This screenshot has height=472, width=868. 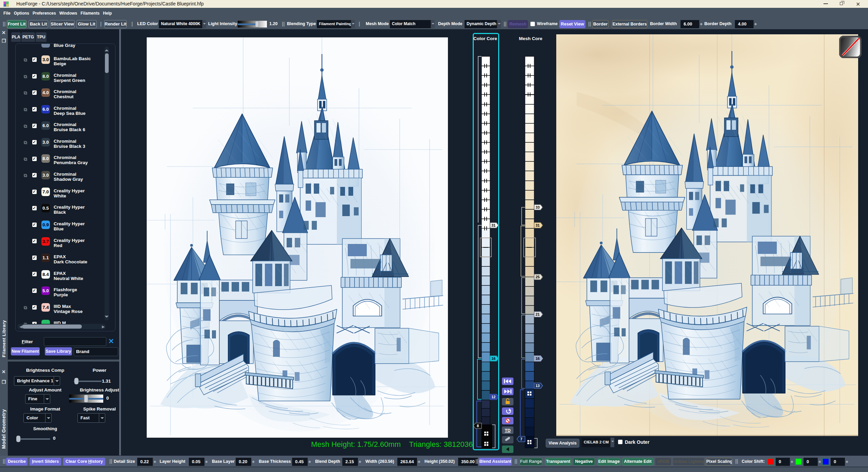 I want to click on svg-text: 25, so click(x=538, y=277).